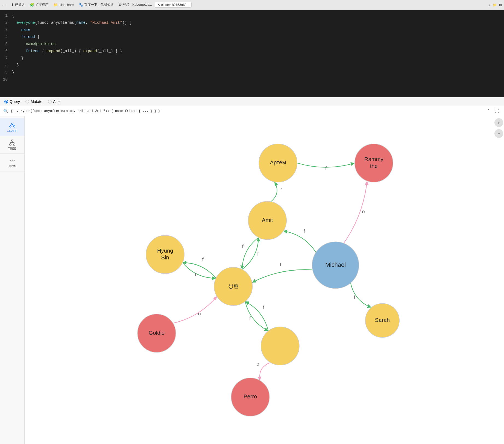 The width and height of the screenshot is (504, 444). I want to click on code-line-8: 8 }, so click(252, 65).